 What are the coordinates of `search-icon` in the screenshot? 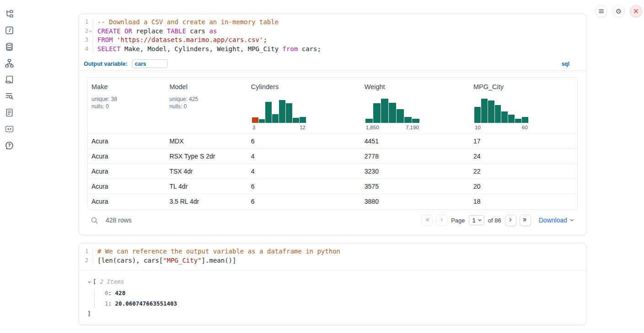 It's located at (94, 220).